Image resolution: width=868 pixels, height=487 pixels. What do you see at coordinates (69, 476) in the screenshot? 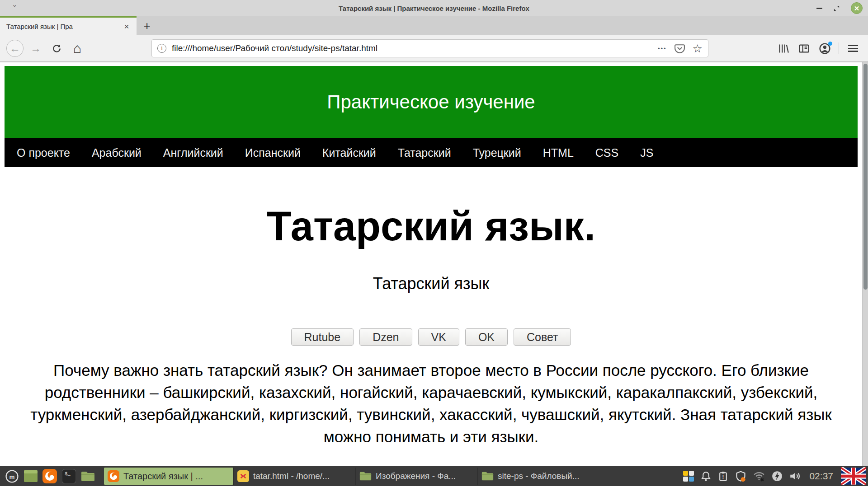
I see `terminal-launcher: $_` at bounding box center [69, 476].